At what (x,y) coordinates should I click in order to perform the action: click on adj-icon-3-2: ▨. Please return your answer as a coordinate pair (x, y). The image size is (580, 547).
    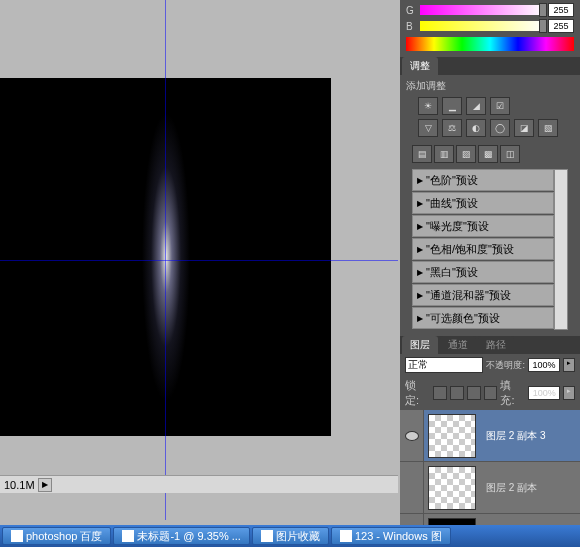
    Looking at the image, I should click on (466, 154).